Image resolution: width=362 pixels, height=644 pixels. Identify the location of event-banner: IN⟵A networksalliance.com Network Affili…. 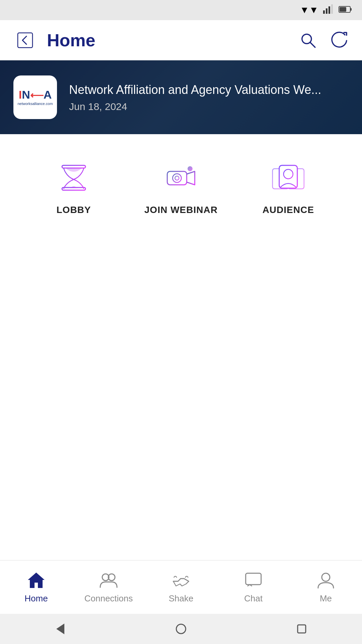
(181, 97).